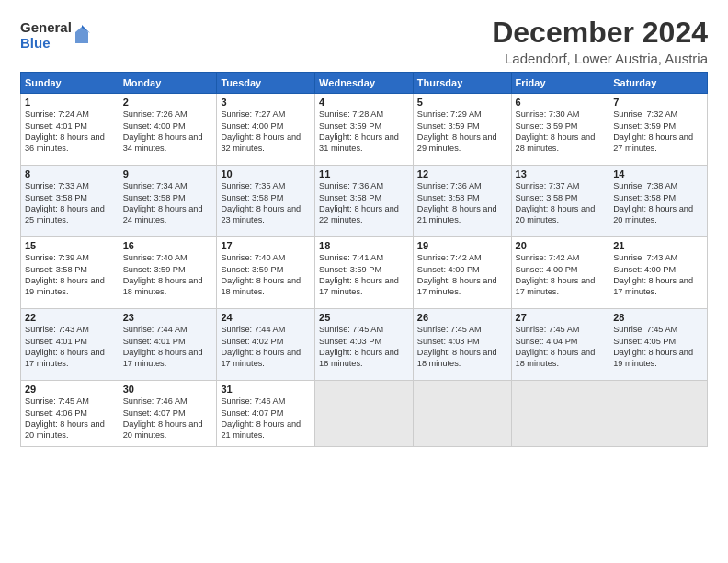  I want to click on calendar-week-1: 1Sunrise: 7:24 AMSunset: 4:01 PMDaylight…, so click(364, 130).